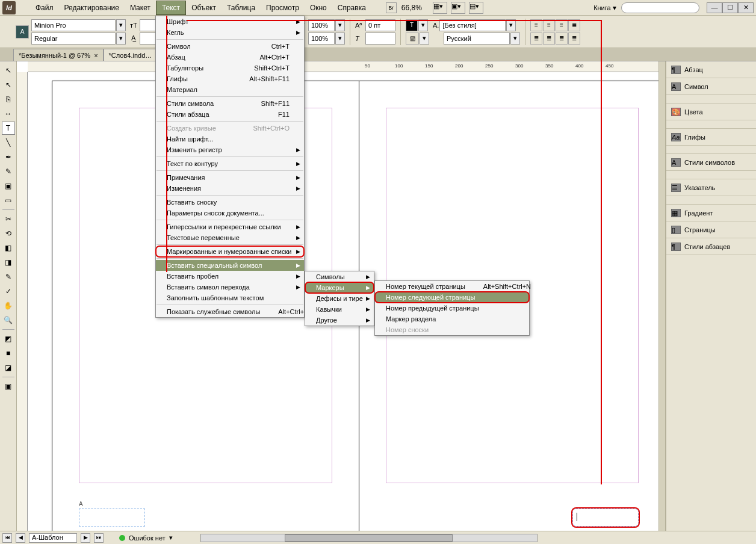 Image resolution: width=756 pixels, height=544 pixels. What do you see at coordinates (85, 538) in the screenshot?
I see `next-page-button: ▶` at bounding box center [85, 538].